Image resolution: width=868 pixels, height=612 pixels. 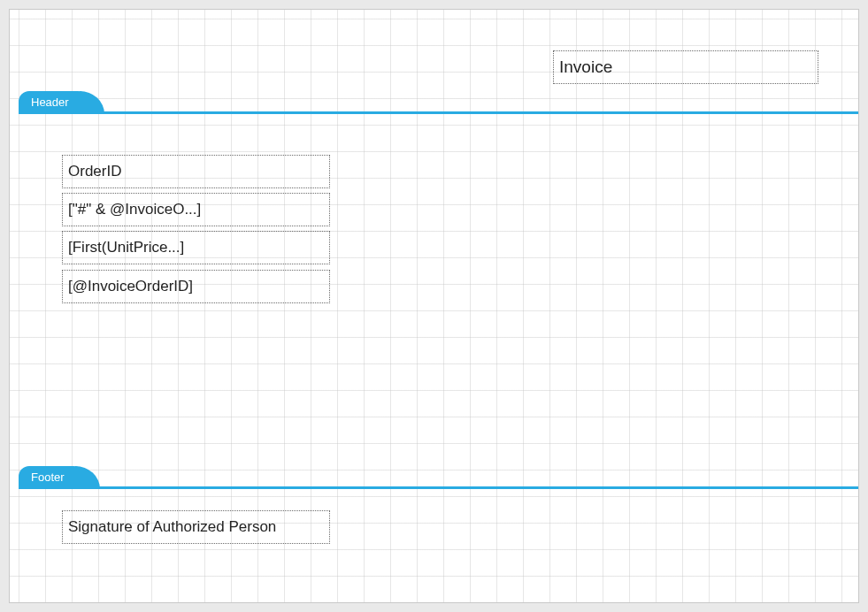 What do you see at coordinates (196, 287) in the screenshot?
I see `report-item-invoice-orderid-expression: [@InvoiceOrderID]` at bounding box center [196, 287].